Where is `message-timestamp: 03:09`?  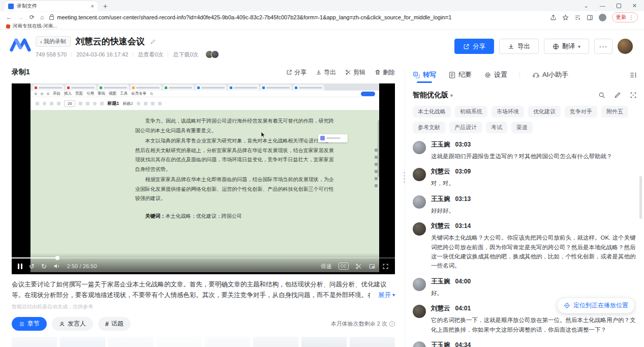
message-timestamp: 03:09 is located at coordinates (464, 171).